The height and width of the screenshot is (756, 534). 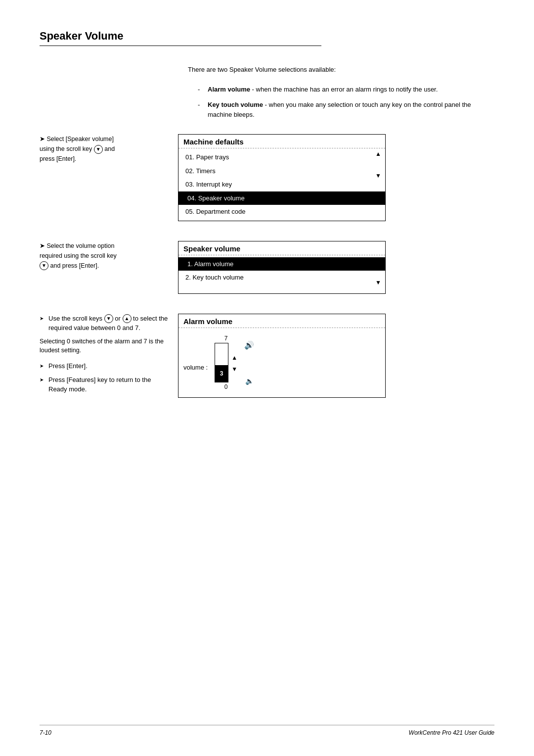 I want to click on alarm-volume-title: Alarm volume, so click(x=282, y=321).